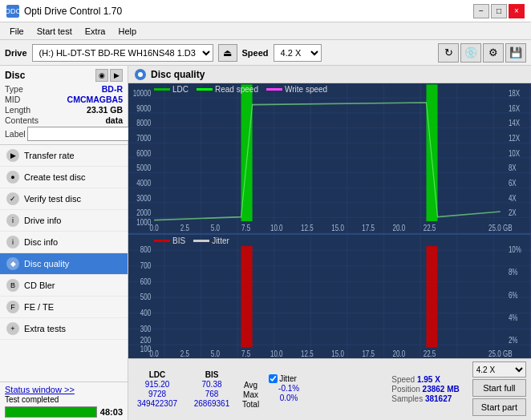  I want to click on status-window-link: Status window >>, so click(40, 390).